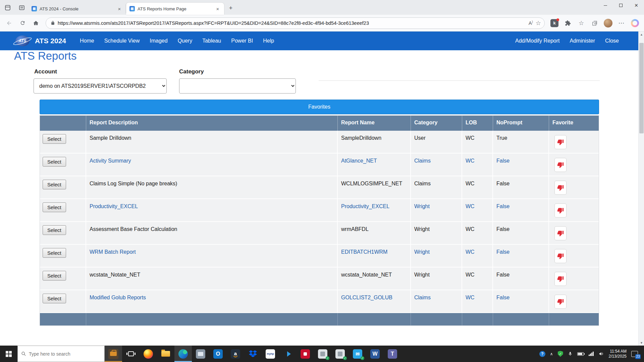 The height and width of the screenshot is (362, 644). What do you see at coordinates (581, 354) in the screenshot?
I see `battery-icon` at bounding box center [581, 354].